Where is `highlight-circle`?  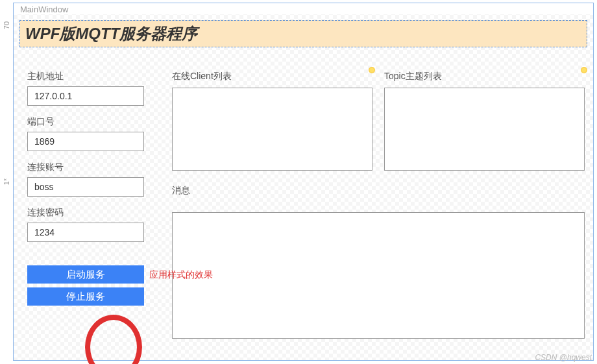
highlight-circle is located at coordinates (114, 339).